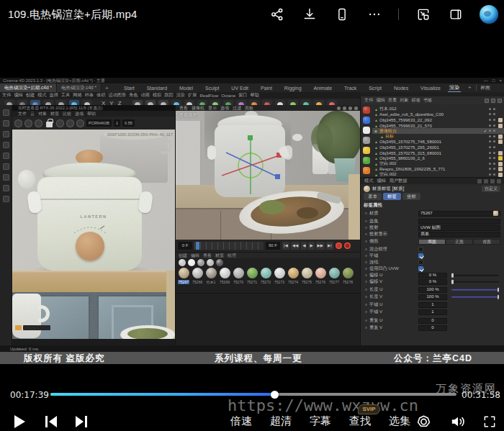 Image resolution: width=504 pixels, height=431 pixels. I want to click on attribute-tab: 标签, so click(392, 196).